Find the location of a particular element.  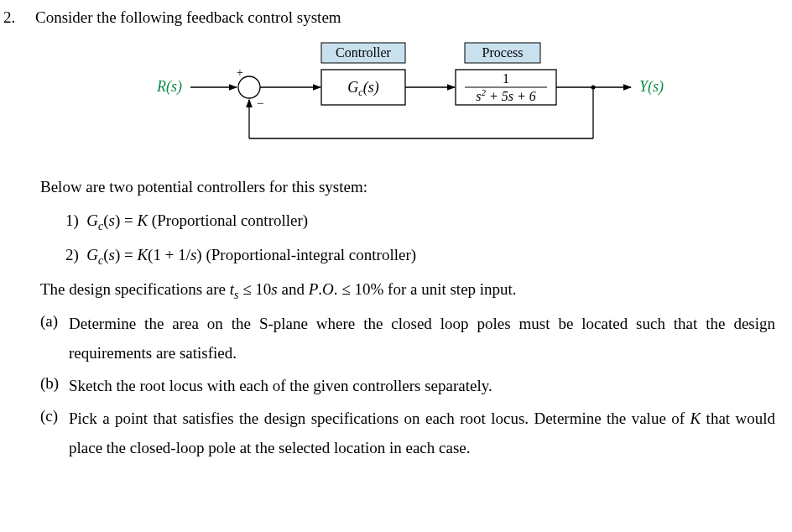

part-c: (c) Pick a point that satisfies the desi… is located at coordinates (408, 433).